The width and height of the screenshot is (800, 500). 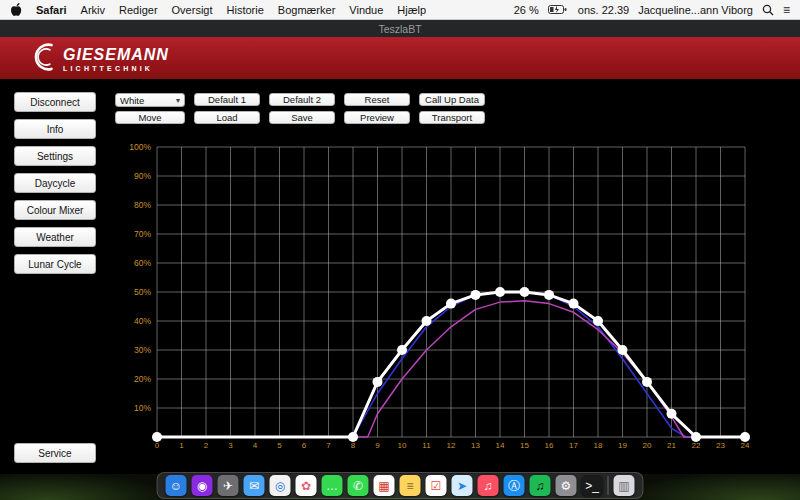 I want to click on apple-menu-icon, so click(x=16, y=10).